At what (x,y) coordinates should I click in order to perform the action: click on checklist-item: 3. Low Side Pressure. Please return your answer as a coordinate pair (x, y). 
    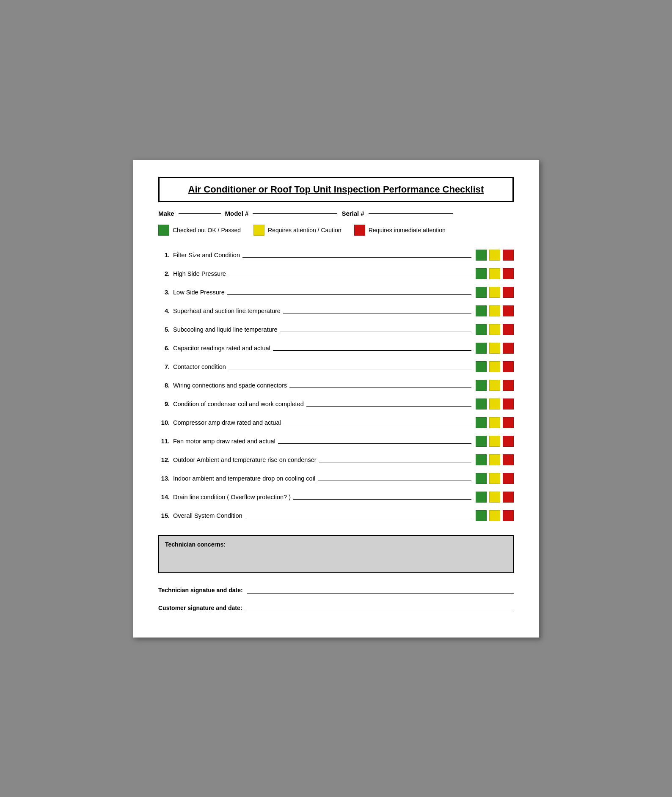
    Looking at the image, I should click on (336, 292).